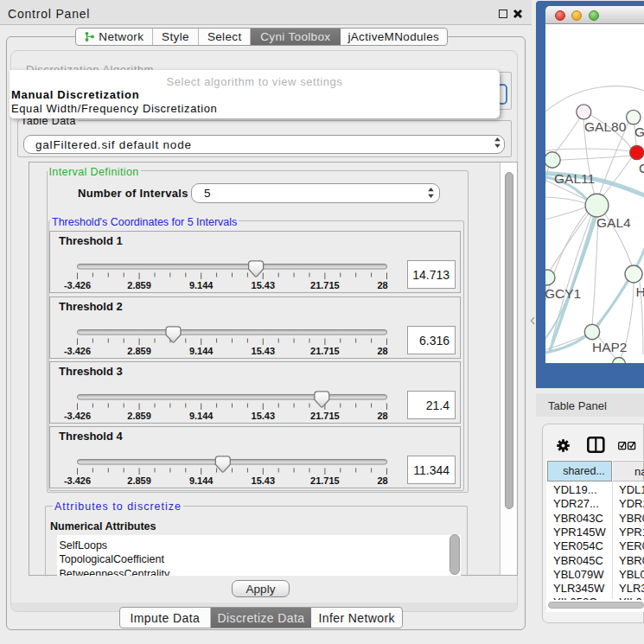 The height and width of the screenshot is (644, 644). I want to click on svg-text: C, so click(641, 168).